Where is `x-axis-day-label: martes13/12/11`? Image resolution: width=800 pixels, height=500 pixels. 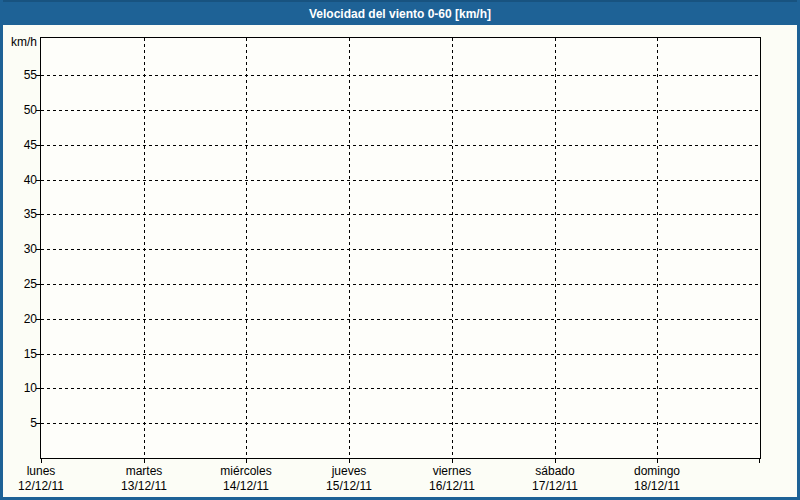 x-axis-day-label: martes13/12/11 is located at coordinates (144, 479).